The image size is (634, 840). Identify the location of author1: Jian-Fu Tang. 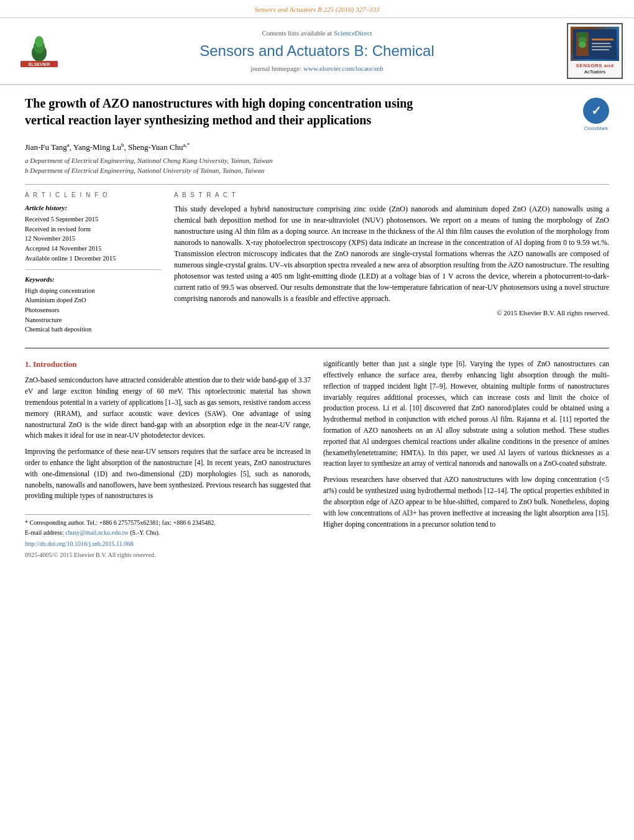
(46, 148).